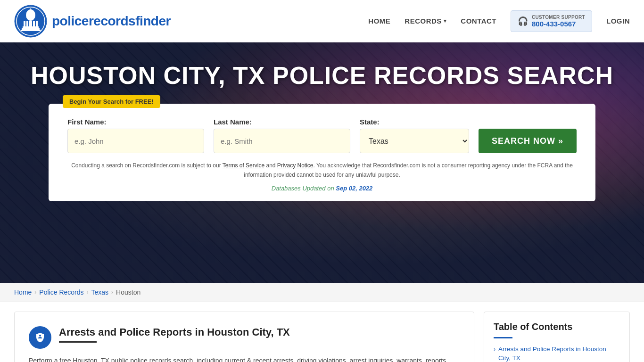 The height and width of the screenshot is (362, 644). I want to click on state-select: AlabamaAlaskaArizonaArkansasCaliforniaCo…, so click(414, 141).